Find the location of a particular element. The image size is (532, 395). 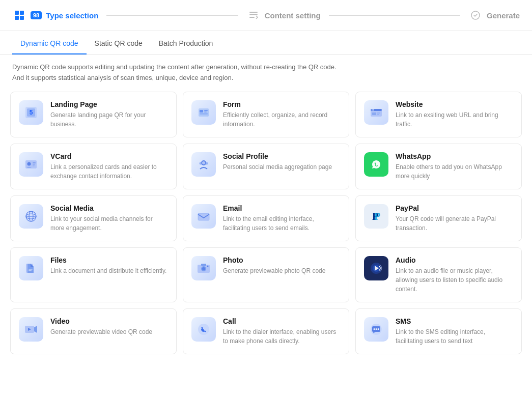

email-desc: Link to the email editing interface, fac… is located at coordinates (282, 223).